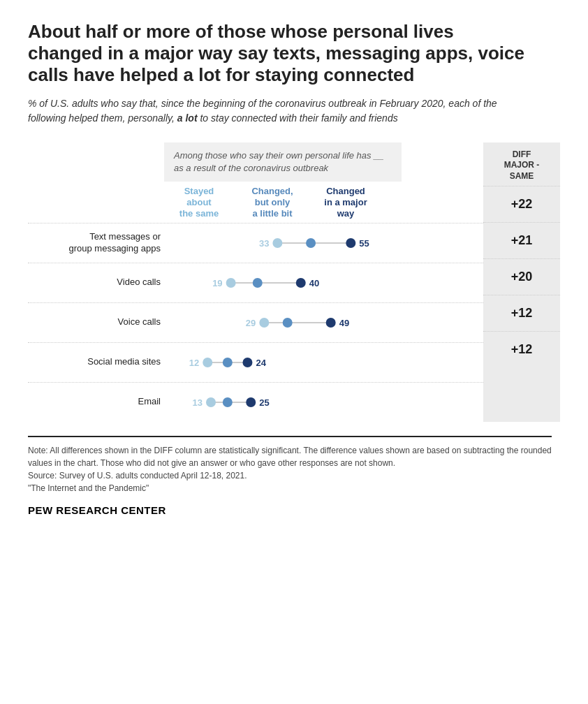 The width and height of the screenshot is (588, 704). What do you see at coordinates (251, 323) in the screenshot?
I see `svg-text: 29` at bounding box center [251, 323].